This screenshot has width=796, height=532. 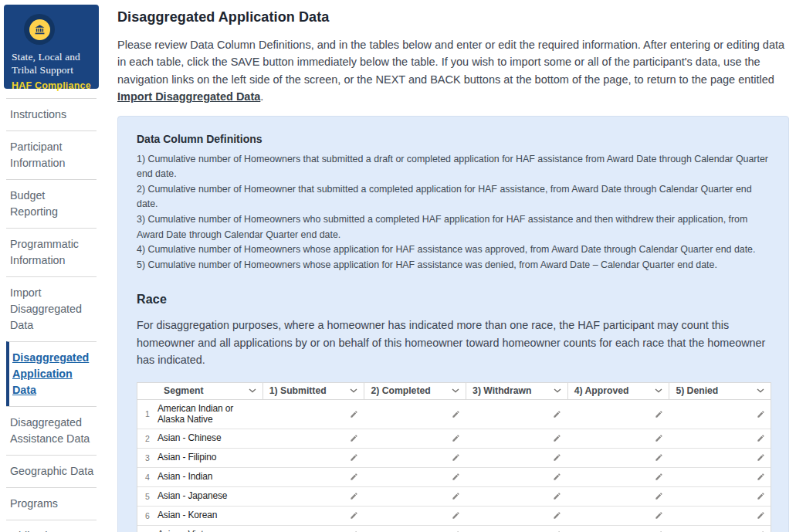 I want to click on table-header-row: Segment1) Submitted2) Completed3) Withdr…, so click(x=454, y=391).